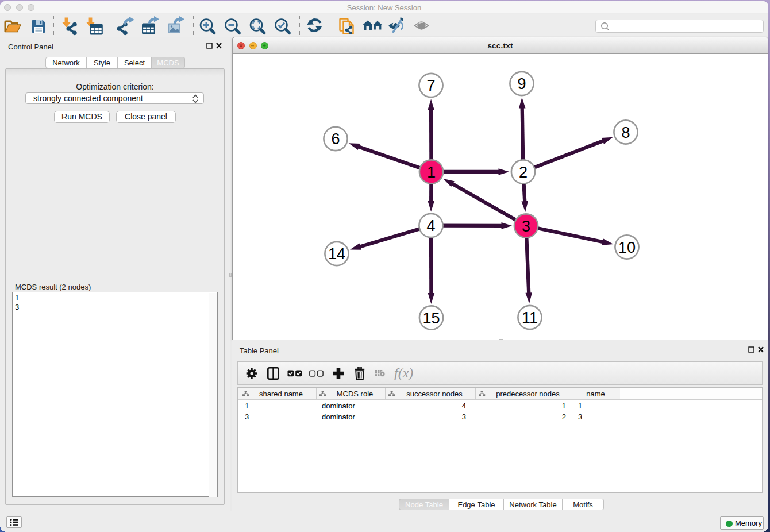  Describe the element at coordinates (431, 172) in the screenshot. I see `svg-text: 1` at that location.